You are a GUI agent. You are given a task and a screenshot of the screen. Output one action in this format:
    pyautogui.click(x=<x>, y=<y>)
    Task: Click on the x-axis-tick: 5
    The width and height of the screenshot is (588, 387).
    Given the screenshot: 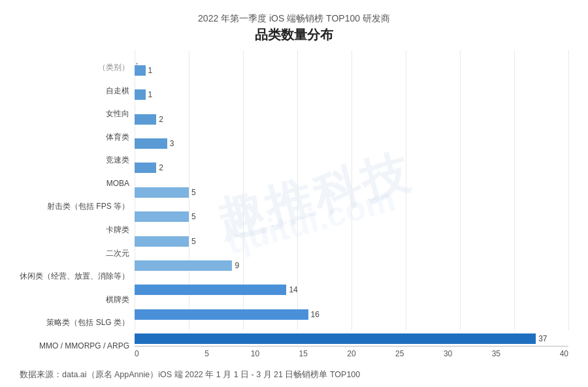 What is the action you would take?
    pyautogui.click(x=207, y=354)
    